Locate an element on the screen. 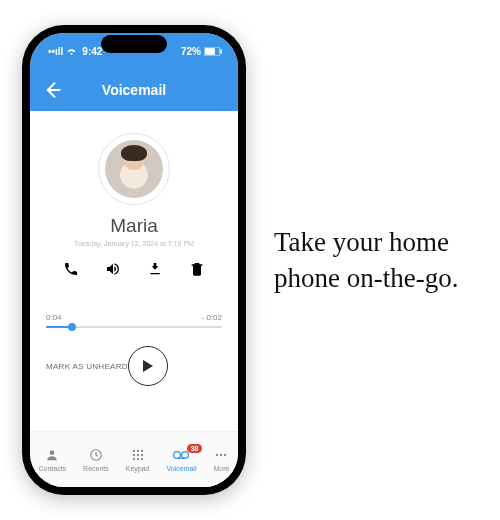 Image resolution: width=500 pixels, height=520 pixels. tab-label: More is located at coordinates (221, 468).